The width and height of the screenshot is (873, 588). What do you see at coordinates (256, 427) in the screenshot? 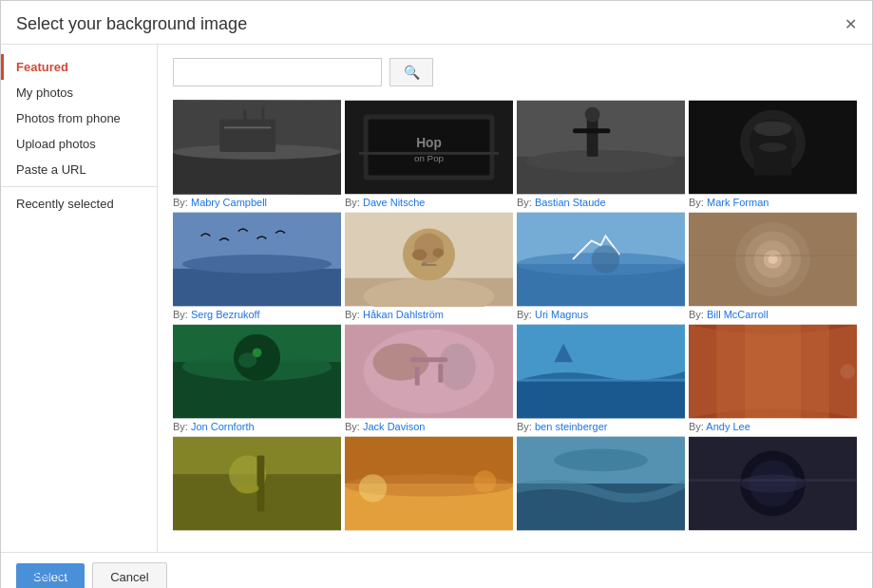
I see `photo-caption-9: By: Jon Cornforth` at bounding box center [256, 427].